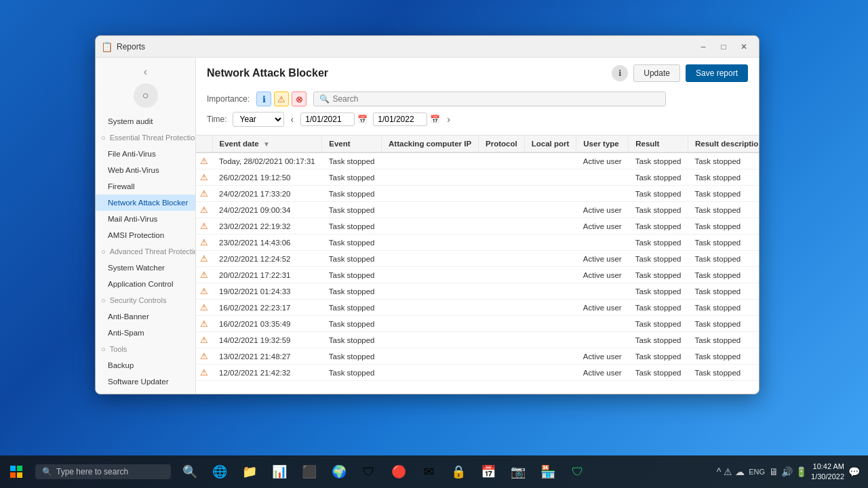 This screenshot has width=868, height=488. Describe the element at coordinates (774, 472) in the screenshot. I see `tray-monitor-icon: 🖥` at that location.